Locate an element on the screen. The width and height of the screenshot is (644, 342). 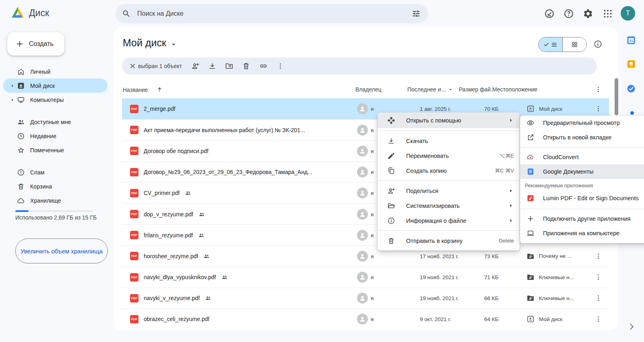
menu-item-share: Поделиться is located at coordinates (448, 191).